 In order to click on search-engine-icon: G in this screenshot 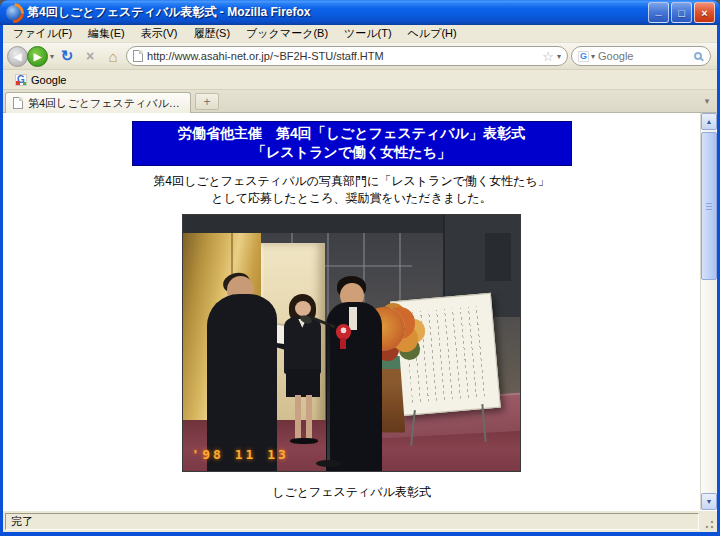, I will do `click(584, 56)`.